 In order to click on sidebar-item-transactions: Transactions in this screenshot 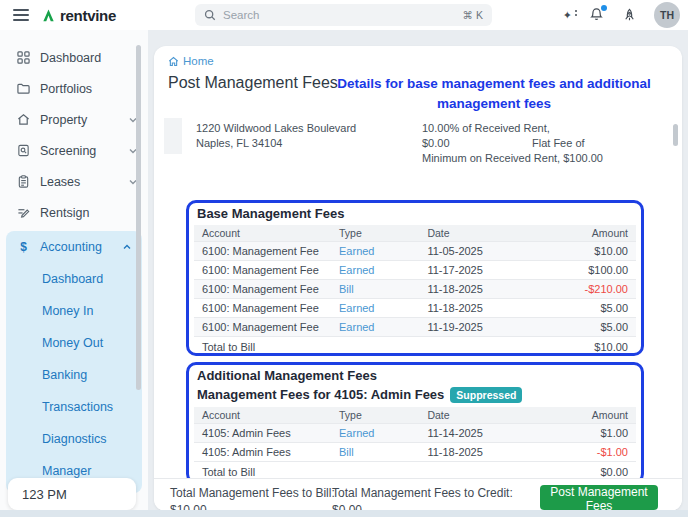, I will do `click(74, 407)`.